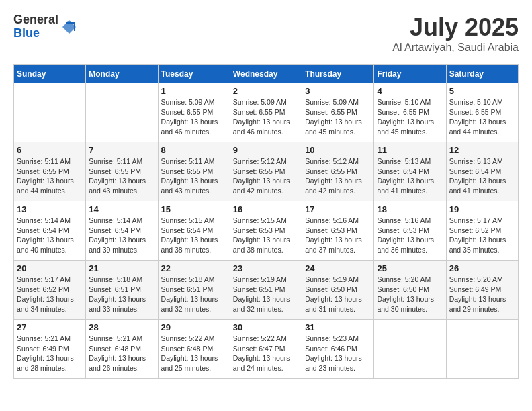  I want to click on calendar-cell: 18Sunrise: 5:16 AMSunset: 6:53 PMDayligh…, so click(410, 231).